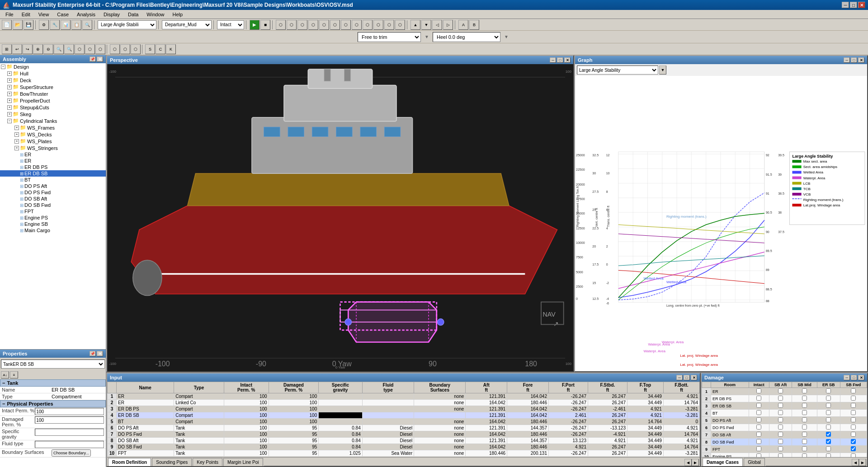 The width and height of the screenshot is (868, 467). I want to click on tb20: ▼, so click(426, 25).